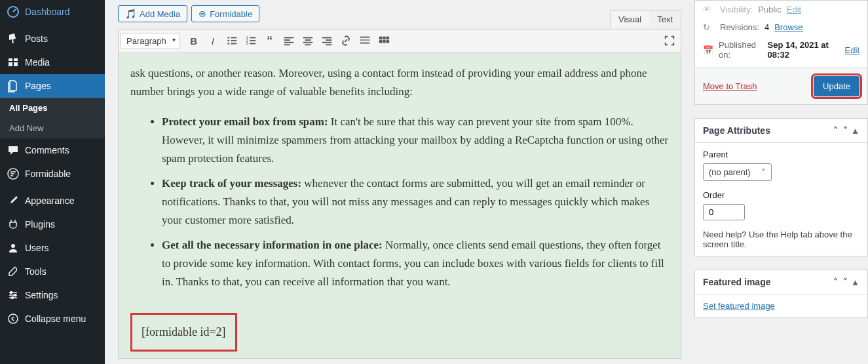  Describe the element at coordinates (13, 62) in the screenshot. I see `media-icon` at that location.